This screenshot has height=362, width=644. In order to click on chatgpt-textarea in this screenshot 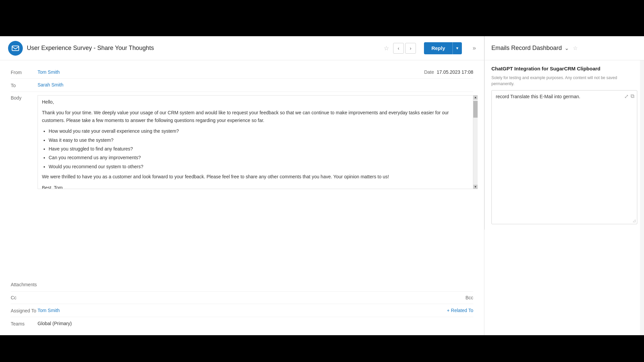, I will do `click(564, 157)`.